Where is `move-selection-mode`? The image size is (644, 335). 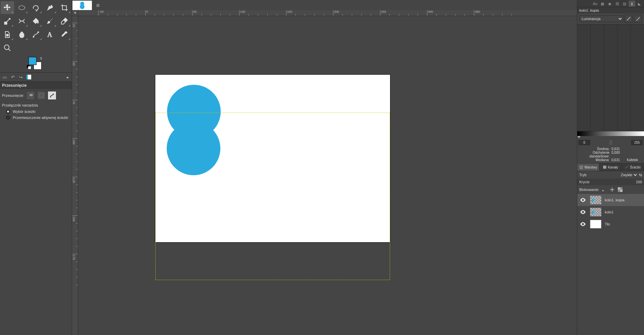 move-selection-mode is located at coordinates (41, 95).